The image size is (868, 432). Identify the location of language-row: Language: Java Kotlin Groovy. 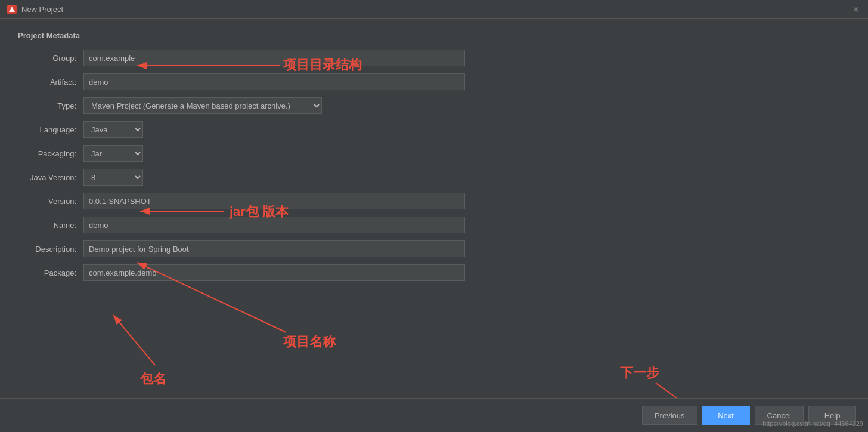
(434, 129).